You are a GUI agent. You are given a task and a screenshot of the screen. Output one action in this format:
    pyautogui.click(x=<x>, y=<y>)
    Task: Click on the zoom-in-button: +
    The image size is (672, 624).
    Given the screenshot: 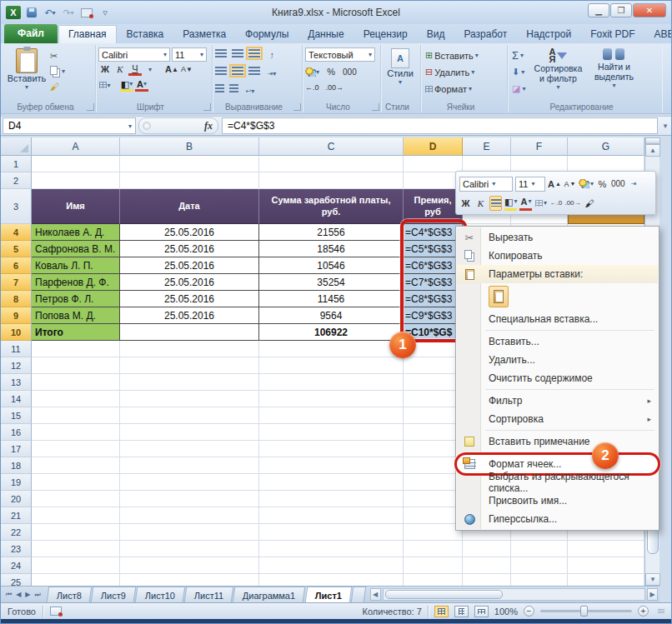 What is the action you would take?
    pyautogui.click(x=644, y=612)
    